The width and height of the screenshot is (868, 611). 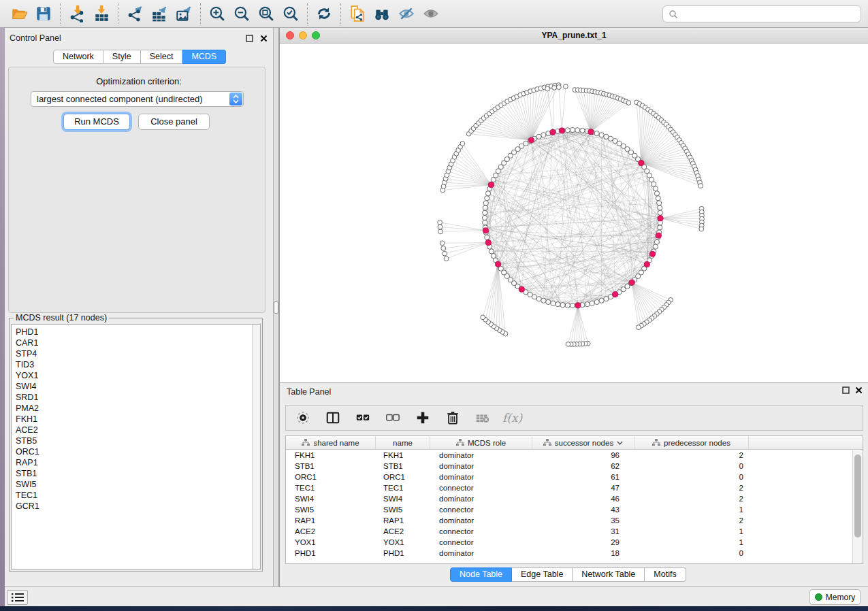 What do you see at coordinates (19, 14) in the screenshot?
I see `open-file-button` at bounding box center [19, 14].